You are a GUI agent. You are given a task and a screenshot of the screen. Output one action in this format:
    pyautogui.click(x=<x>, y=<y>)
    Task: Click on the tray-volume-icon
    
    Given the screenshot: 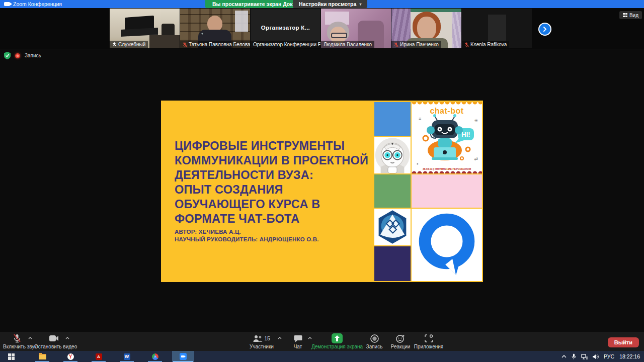 What is the action you would take?
    pyautogui.click(x=596, y=357)
    